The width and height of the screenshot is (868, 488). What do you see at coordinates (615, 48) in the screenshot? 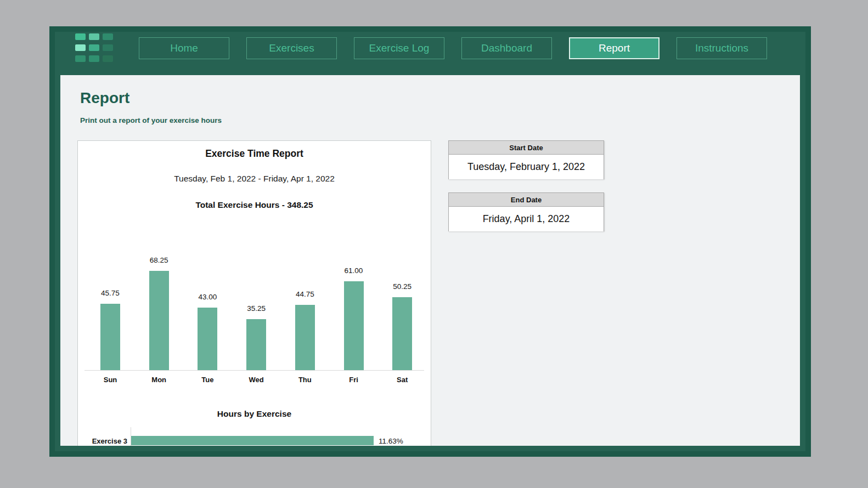
I see `nav-button-report: Report` at bounding box center [615, 48].